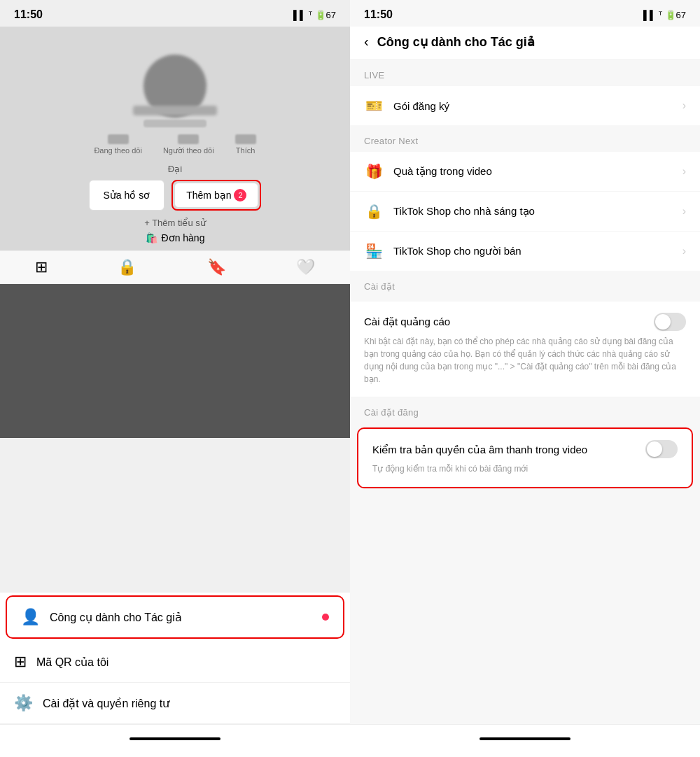  I want to click on chevron-icon-qua: ›, so click(685, 171).